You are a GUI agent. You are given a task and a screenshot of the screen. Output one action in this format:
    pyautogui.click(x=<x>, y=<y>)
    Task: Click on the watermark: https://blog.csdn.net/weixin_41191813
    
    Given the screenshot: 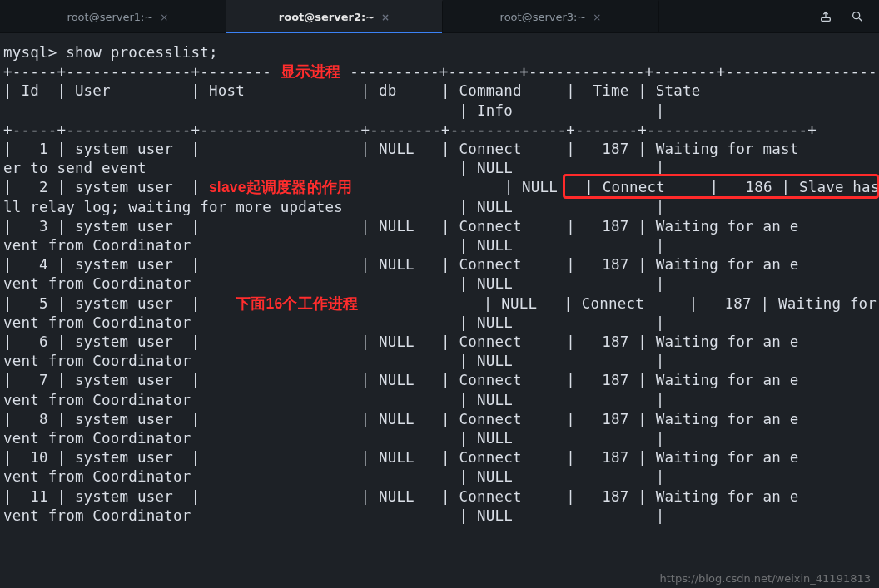 What is the action you would take?
    pyautogui.click(x=765, y=579)
    